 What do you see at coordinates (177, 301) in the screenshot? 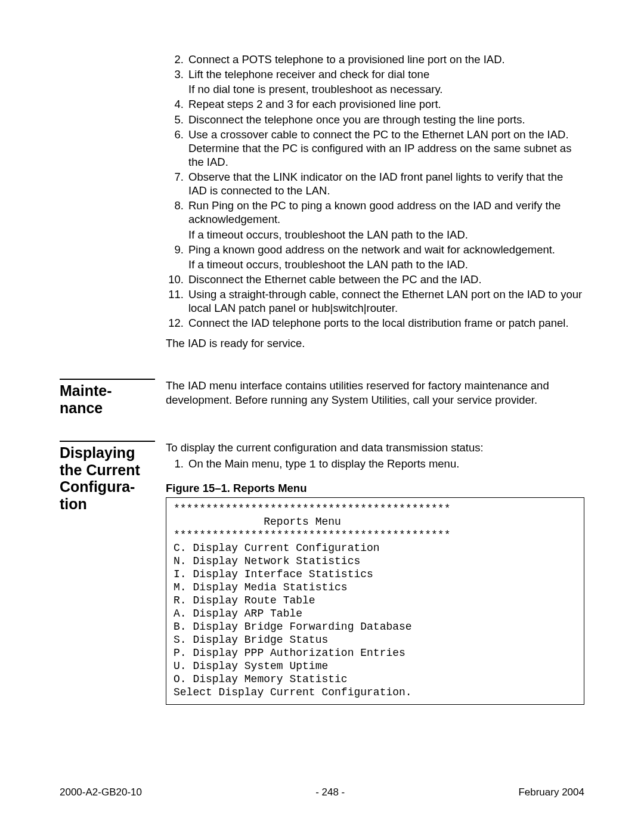
I see `step-number: 11.` at bounding box center [177, 301].